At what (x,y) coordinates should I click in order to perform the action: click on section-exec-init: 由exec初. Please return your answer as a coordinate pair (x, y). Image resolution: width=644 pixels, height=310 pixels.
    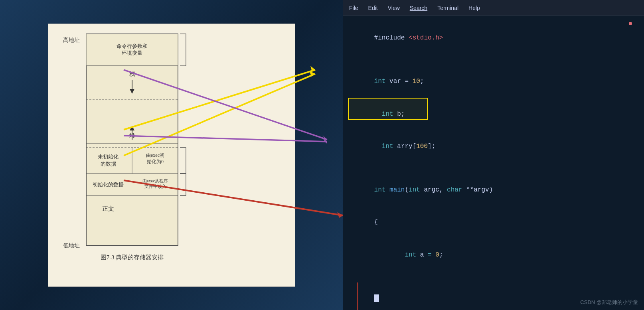
    Looking at the image, I should click on (155, 155).